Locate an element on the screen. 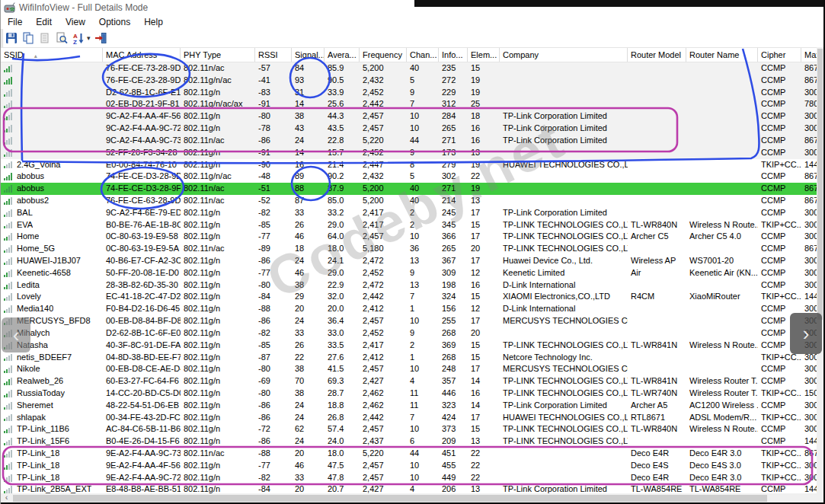  table-row: Nikole00-EB-D8-CE-AE-D4802.11g/n-803841.… is located at coordinates (408, 369).